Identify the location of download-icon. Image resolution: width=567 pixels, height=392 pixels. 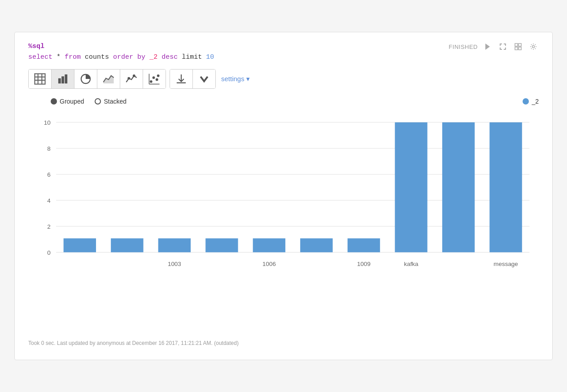
(181, 79).